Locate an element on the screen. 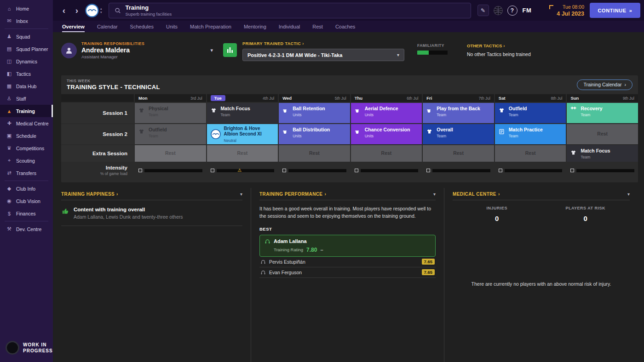  title-search-bar: Training Superb training facilities is located at coordinates (290, 11).